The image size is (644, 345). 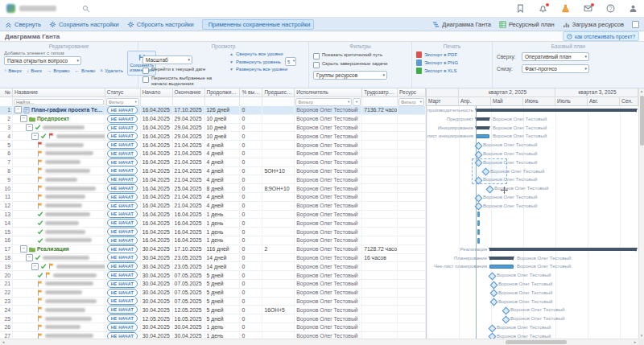 I want to click on critical-path-checkbox-row: Показать критический путь, so click(x=361, y=56).